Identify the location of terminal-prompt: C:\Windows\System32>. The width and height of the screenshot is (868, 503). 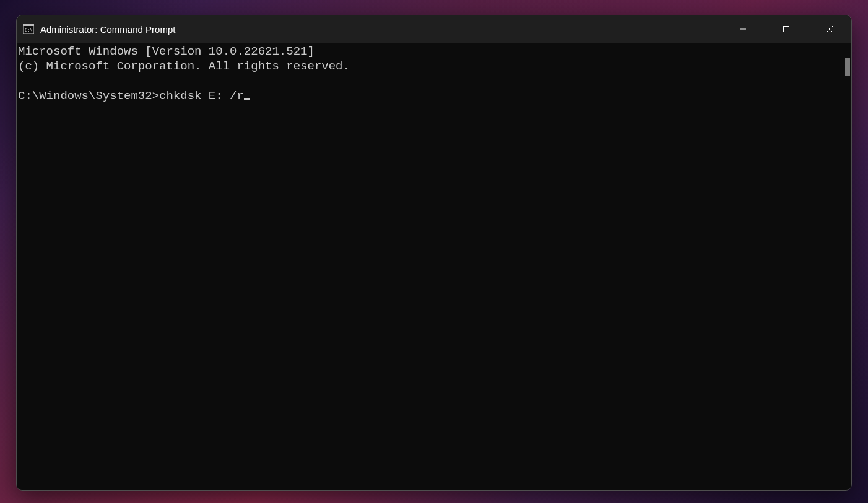
(89, 96).